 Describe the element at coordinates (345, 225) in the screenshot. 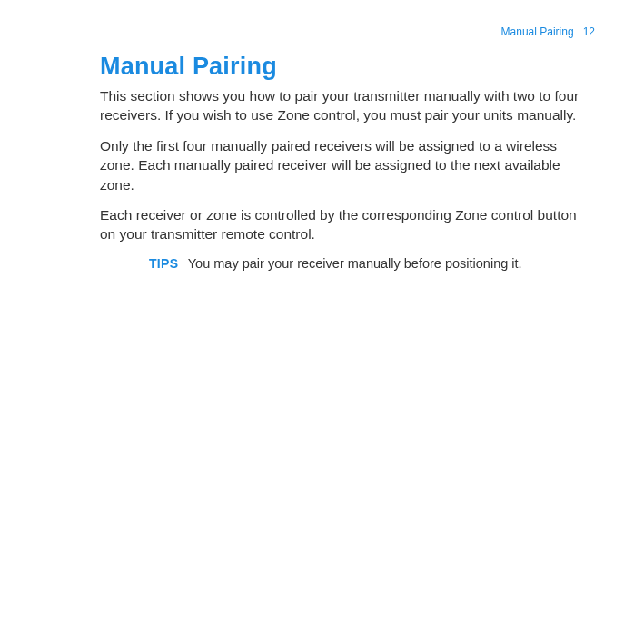

I see `paragraph-3: Each receiver or zone is controlled by t…` at that location.